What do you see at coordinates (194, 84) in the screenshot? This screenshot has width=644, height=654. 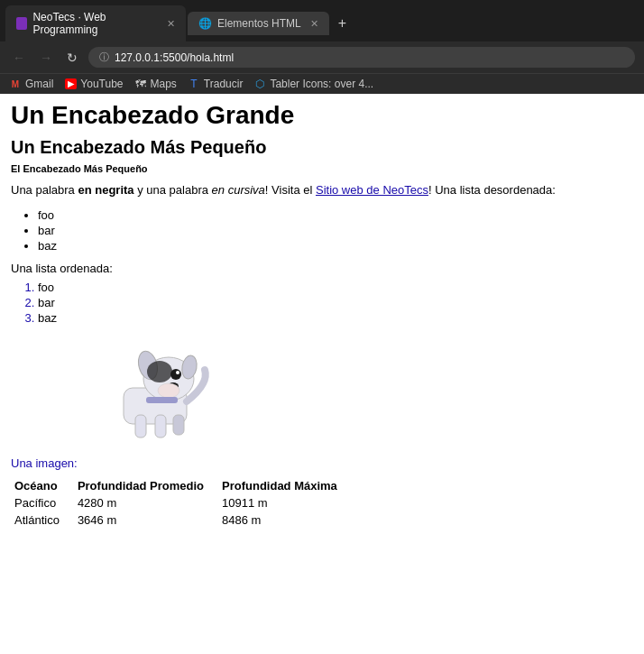 I see `translate-icon: T` at bounding box center [194, 84].